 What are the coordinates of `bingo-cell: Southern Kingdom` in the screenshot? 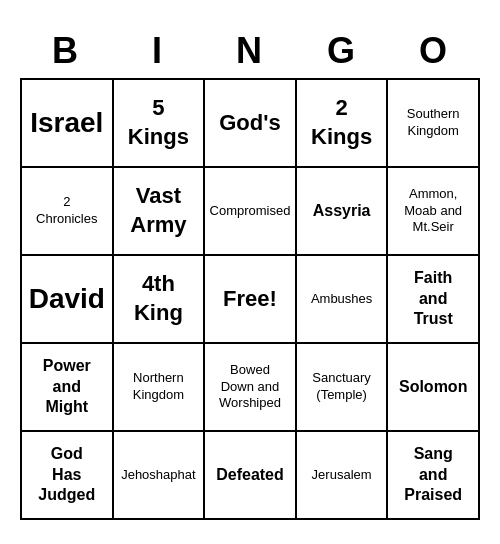 It's located at (434, 124).